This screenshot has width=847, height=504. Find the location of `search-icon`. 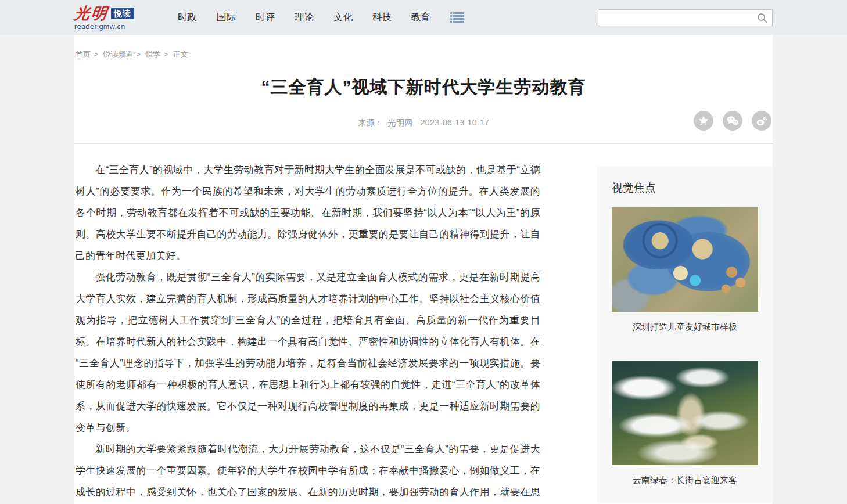

search-icon is located at coordinates (762, 18).